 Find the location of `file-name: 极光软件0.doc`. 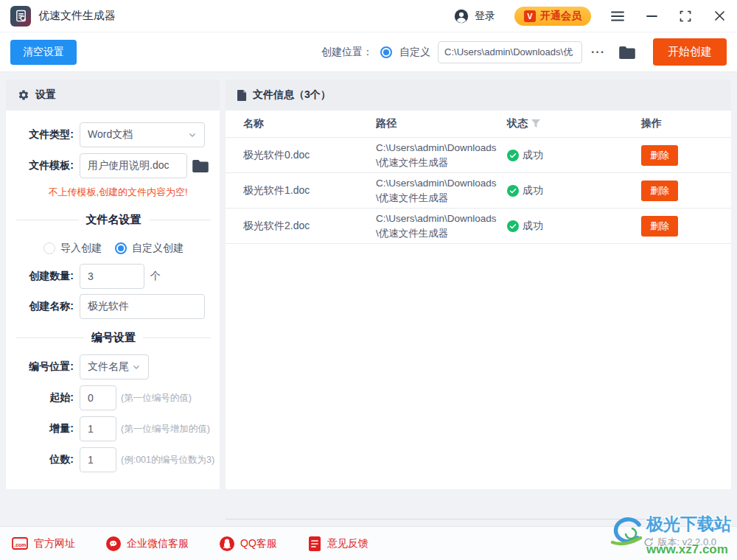

file-name: 极光软件0.doc is located at coordinates (310, 155).